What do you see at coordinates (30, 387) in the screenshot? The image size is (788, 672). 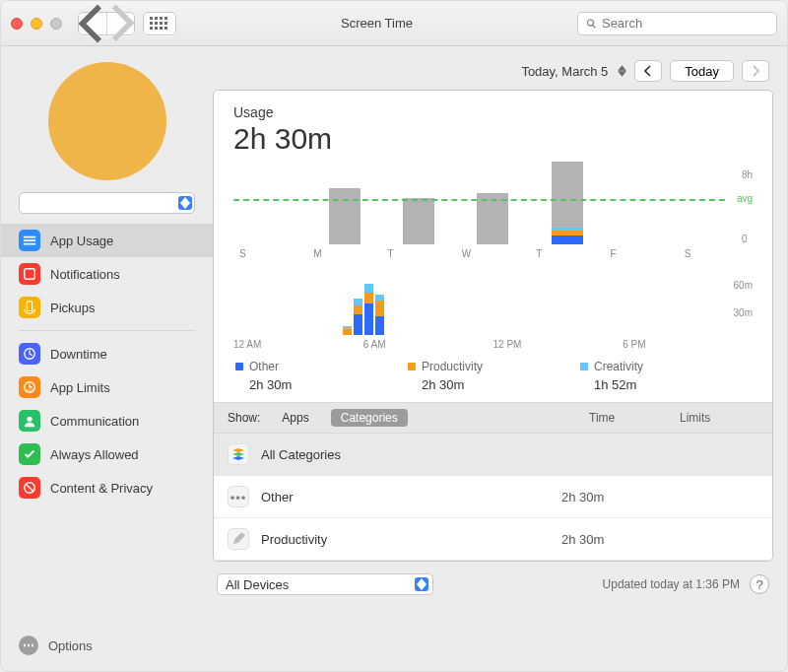 I see `app-limits-icon` at bounding box center [30, 387].